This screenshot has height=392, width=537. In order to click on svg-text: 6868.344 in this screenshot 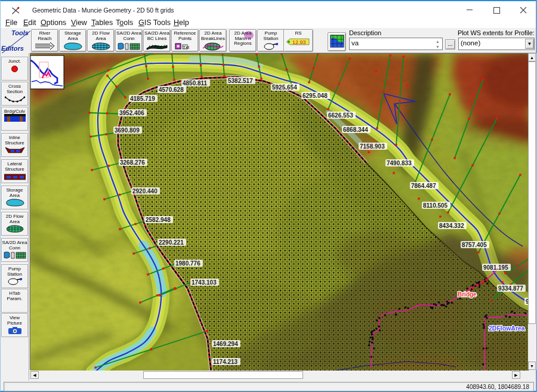, I will do `click(356, 130)`.